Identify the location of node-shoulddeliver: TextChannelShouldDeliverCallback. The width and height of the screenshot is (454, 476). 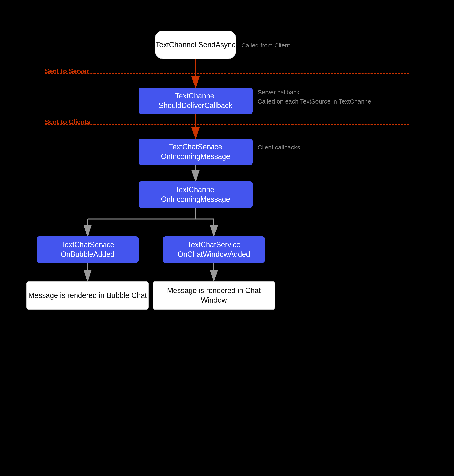
(196, 101).